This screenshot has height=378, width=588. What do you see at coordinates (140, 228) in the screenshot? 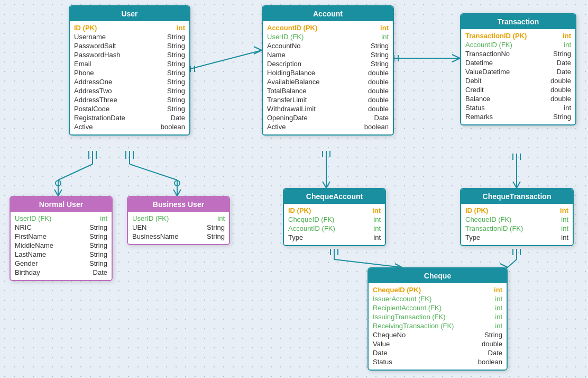
I see `field-name: UEN` at bounding box center [140, 228].